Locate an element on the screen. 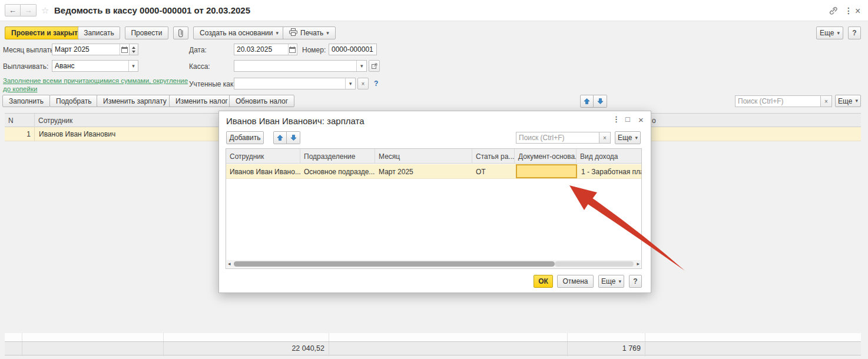 Image resolution: width=868 pixels, height=359 pixels. print-button: Печать▾ is located at coordinates (309, 33).